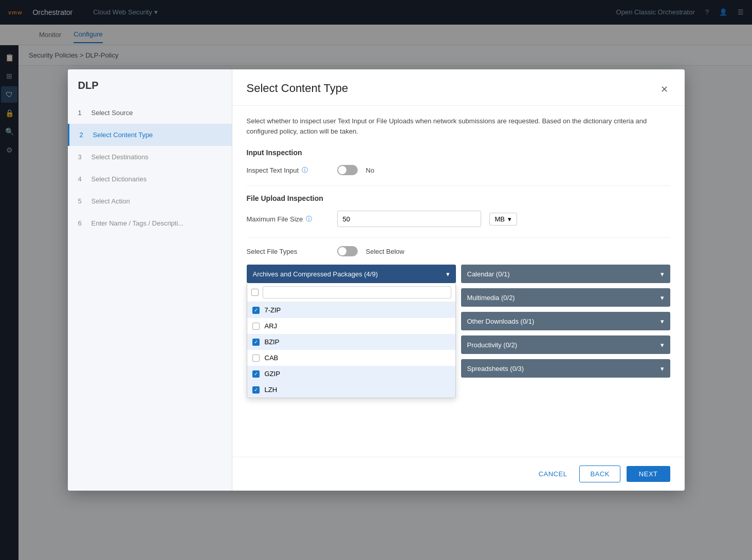 This screenshot has width=752, height=560. Describe the element at coordinates (150, 135) in the screenshot. I see `step-2-select-content-type: 2 Select Content Type` at that location.